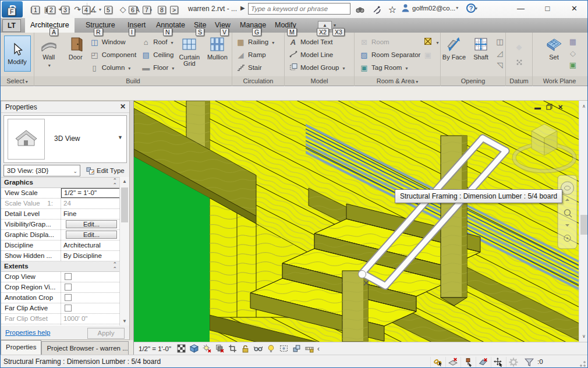 The image size is (588, 368). Describe the element at coordinates (500, 65) in the screenshot. I see `dormer-opening-button` at that location.